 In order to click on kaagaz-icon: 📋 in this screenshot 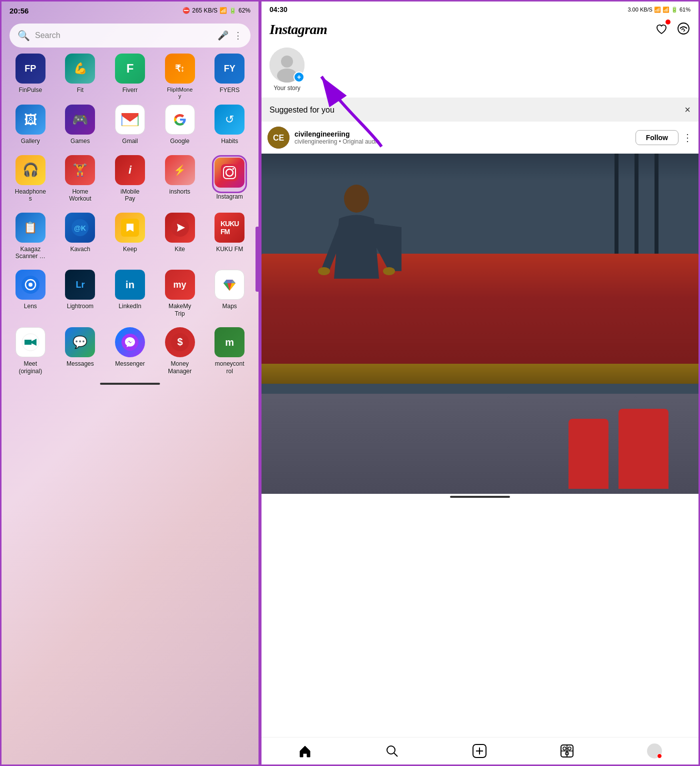, I will do `click(30, 228)`.